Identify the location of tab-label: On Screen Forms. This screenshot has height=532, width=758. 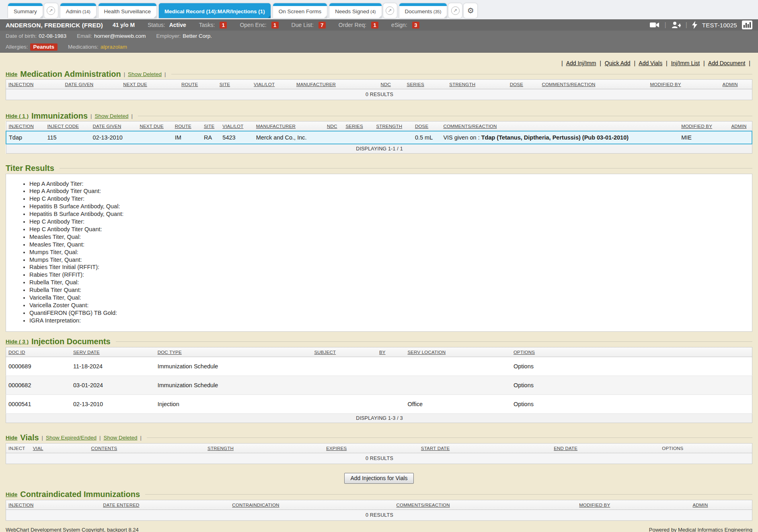
(300, 11).